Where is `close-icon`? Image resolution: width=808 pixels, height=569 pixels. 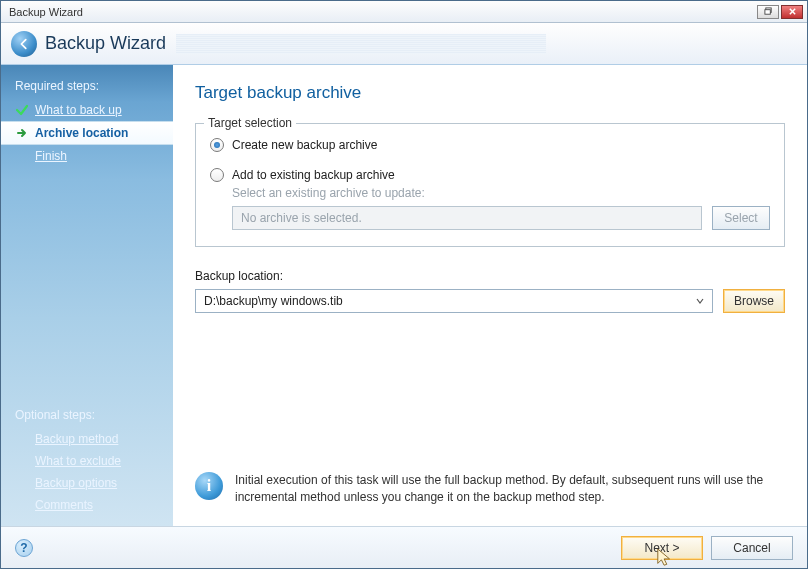 close-icon is located at coordinates (792, 12).